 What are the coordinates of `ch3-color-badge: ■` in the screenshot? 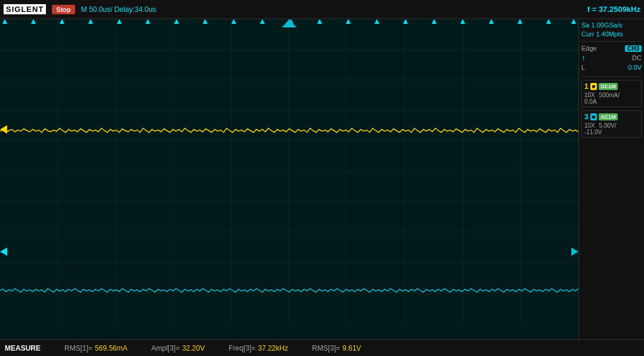 It's located at (594, 117).